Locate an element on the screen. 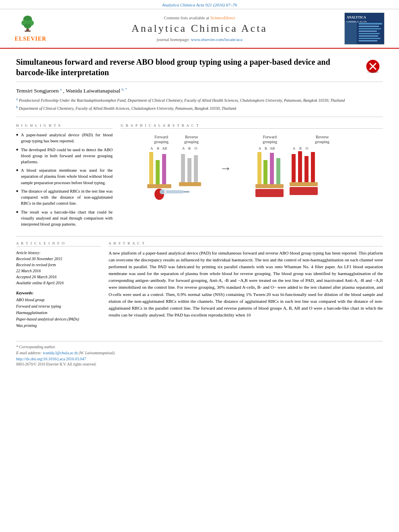 The image size is (399, 532). journal-cover-image-area: ANALYTICA CHIMICA ACTA is located at coordinates (368, 29).